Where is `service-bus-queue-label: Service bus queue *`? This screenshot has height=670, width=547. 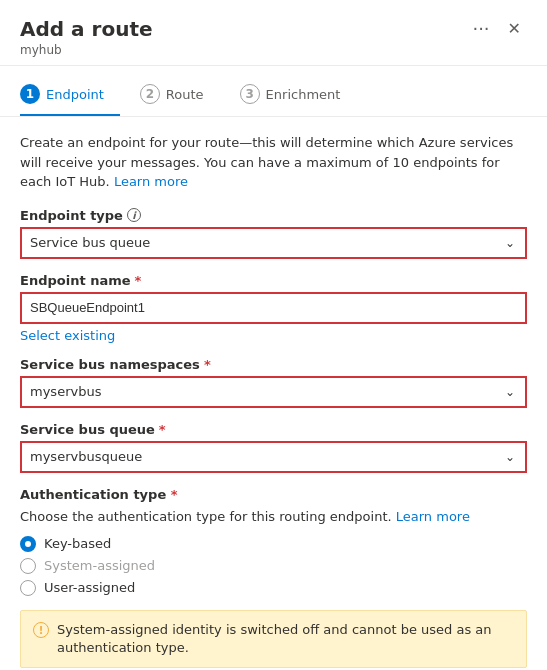 service-bus-queue-label: Service bus queue * is located at coordinates (274, 430).